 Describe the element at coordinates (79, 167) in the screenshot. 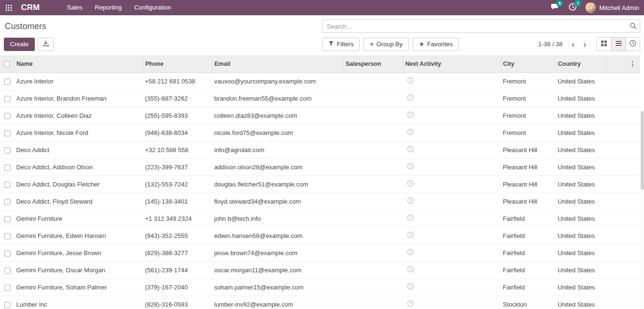

I see `cell-name: Deco Addict, Addison Olson` at that location.